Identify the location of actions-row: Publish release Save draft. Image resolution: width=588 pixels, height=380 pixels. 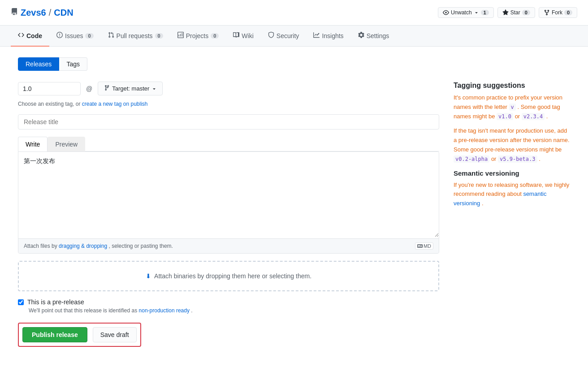
(80, 335).